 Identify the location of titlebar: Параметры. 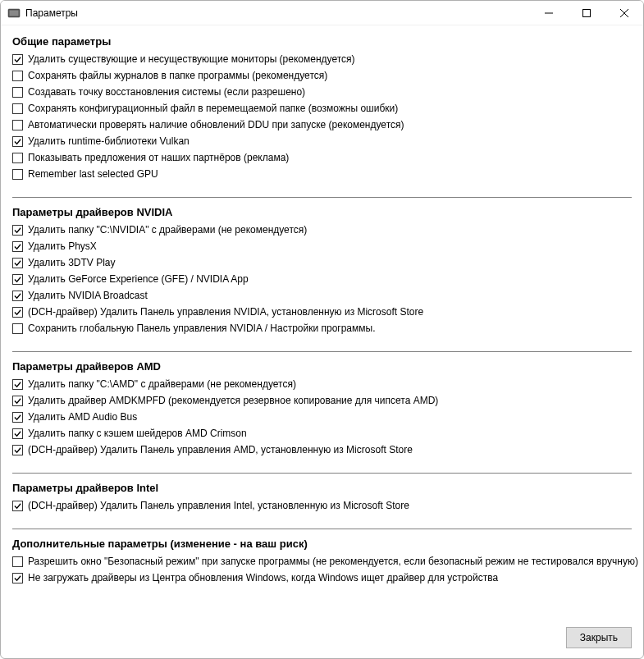
(322, 13).